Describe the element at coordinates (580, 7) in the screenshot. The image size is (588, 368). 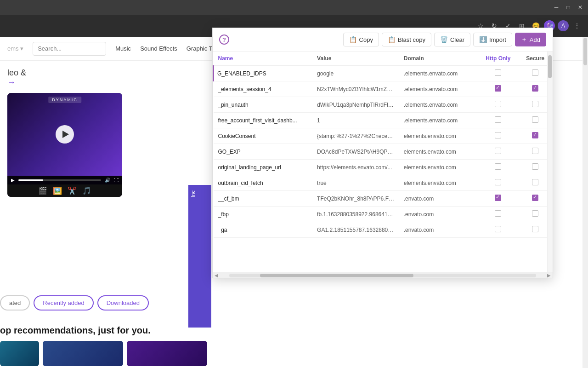
I see `close-button: ✕` at that location.